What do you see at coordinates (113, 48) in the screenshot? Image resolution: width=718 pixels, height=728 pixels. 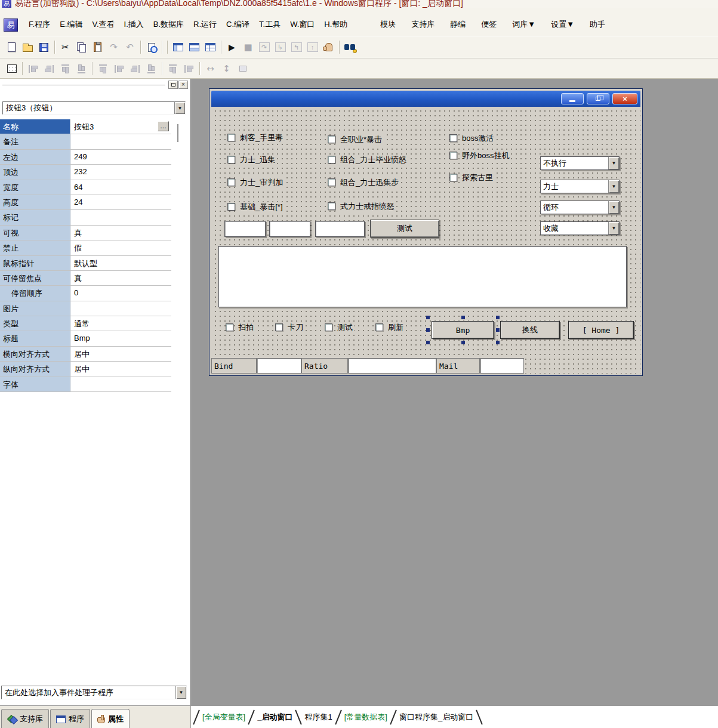 I see `redo-button: ↷` at bounding box center [113, 48].